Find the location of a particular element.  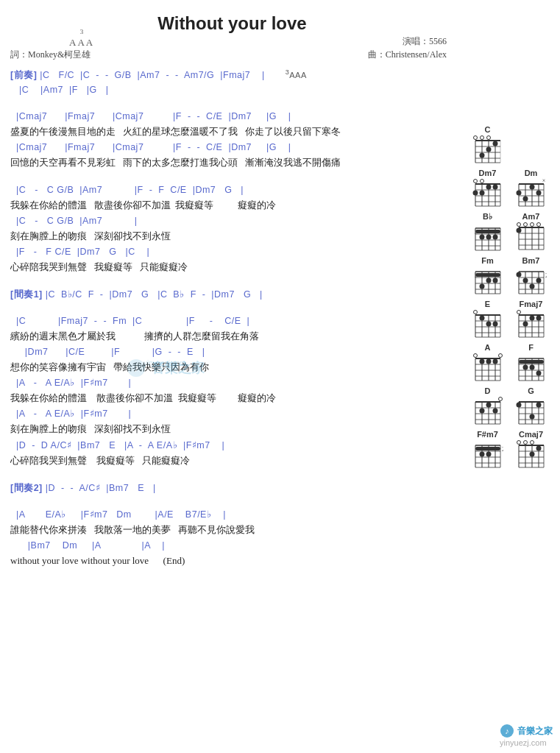

chord-diagram-Bb: B♭ 1 is located at coordinates (487, 232).